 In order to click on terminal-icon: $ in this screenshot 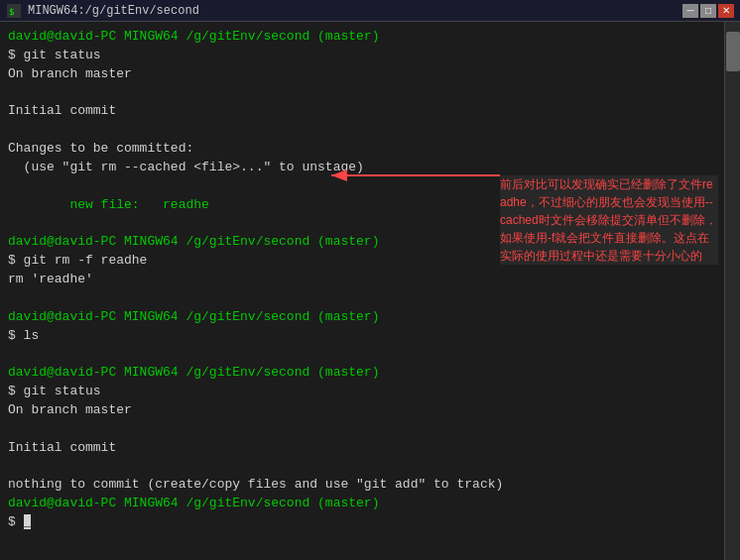, I will do `click(14, 11)`.